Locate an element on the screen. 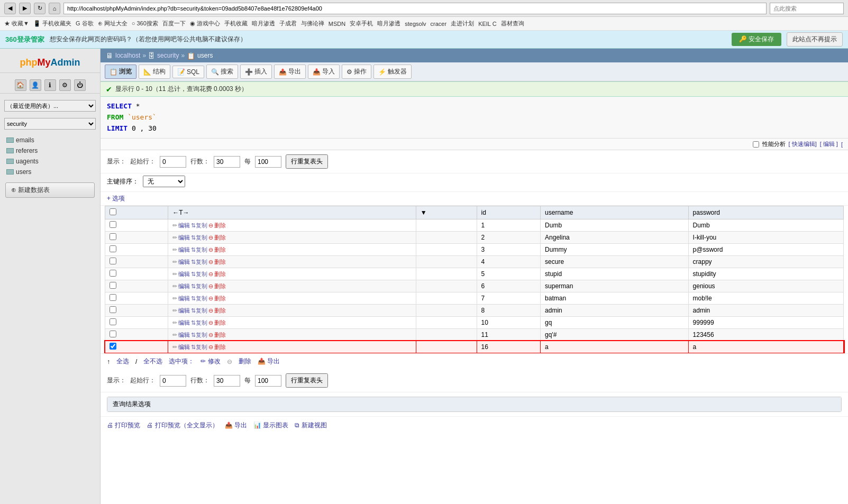 The width and height of the screenshot is (848, 504). export-bottom-link: 📤 导出 is located at coordinates (236, 425).